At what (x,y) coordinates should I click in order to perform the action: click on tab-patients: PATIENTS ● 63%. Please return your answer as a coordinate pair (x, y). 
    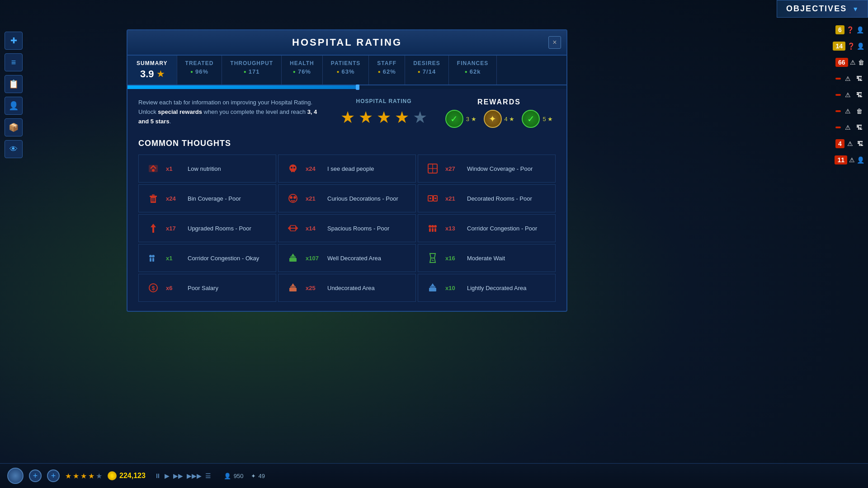
    Looking at the image, I should click on (346, 70).